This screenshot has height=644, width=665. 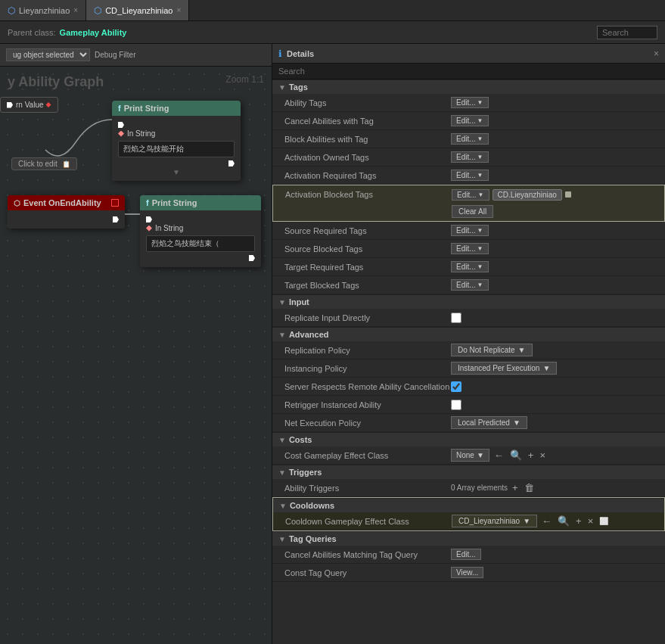 What do you see at coordinates (469, 472) in the screenshot?
I see `section-triggers: ▼ Triggers` at bounding box center [469, 472].